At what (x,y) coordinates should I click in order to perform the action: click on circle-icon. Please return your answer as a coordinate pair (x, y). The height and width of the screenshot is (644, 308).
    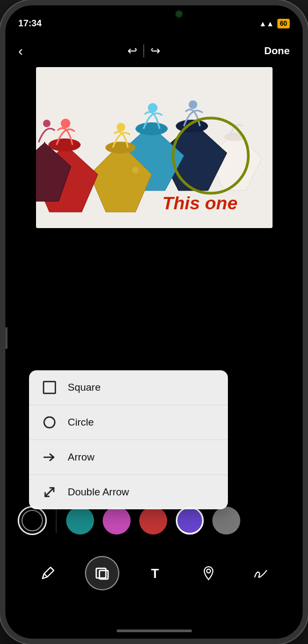
    Looking at the image, I should click on (49, 422).